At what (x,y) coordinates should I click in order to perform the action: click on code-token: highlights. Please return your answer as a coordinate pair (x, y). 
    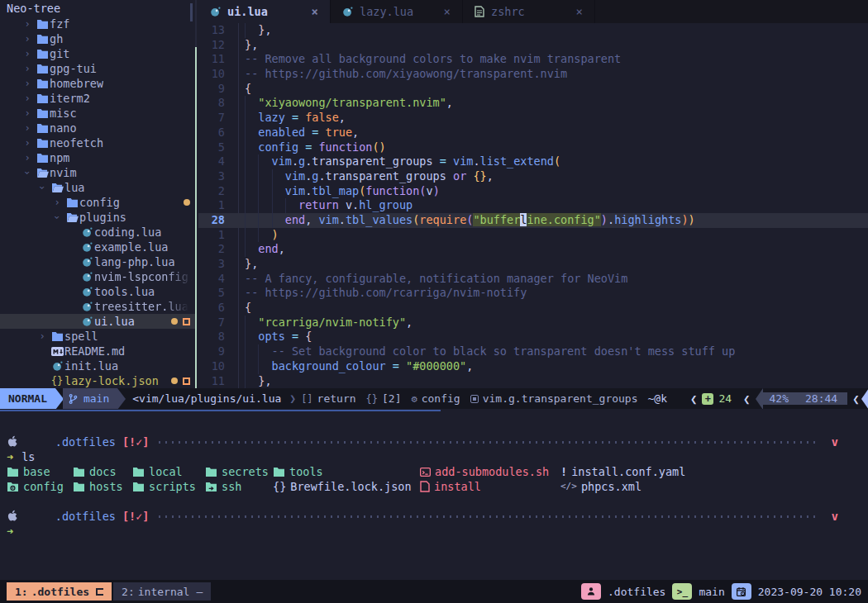
    Looking at the image, I should click on (648, 220).